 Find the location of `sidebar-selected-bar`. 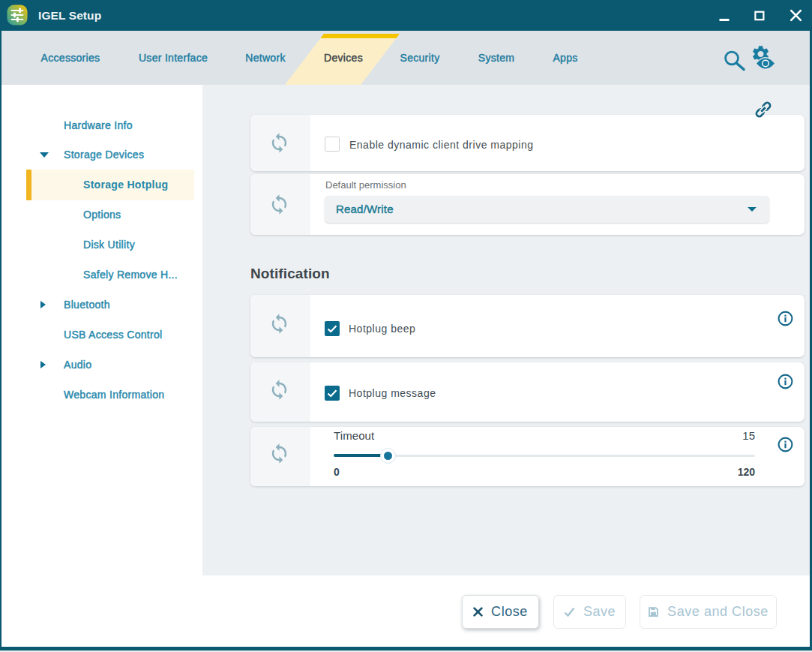

sidebar-selected-bar is located at coordinates (28, 185).